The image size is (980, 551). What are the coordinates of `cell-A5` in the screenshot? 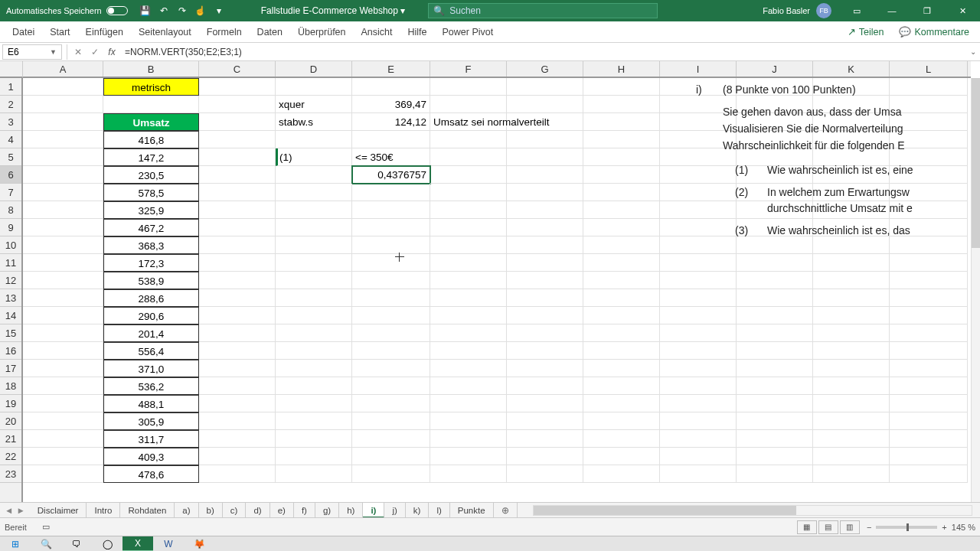 It's located at (63, 158).